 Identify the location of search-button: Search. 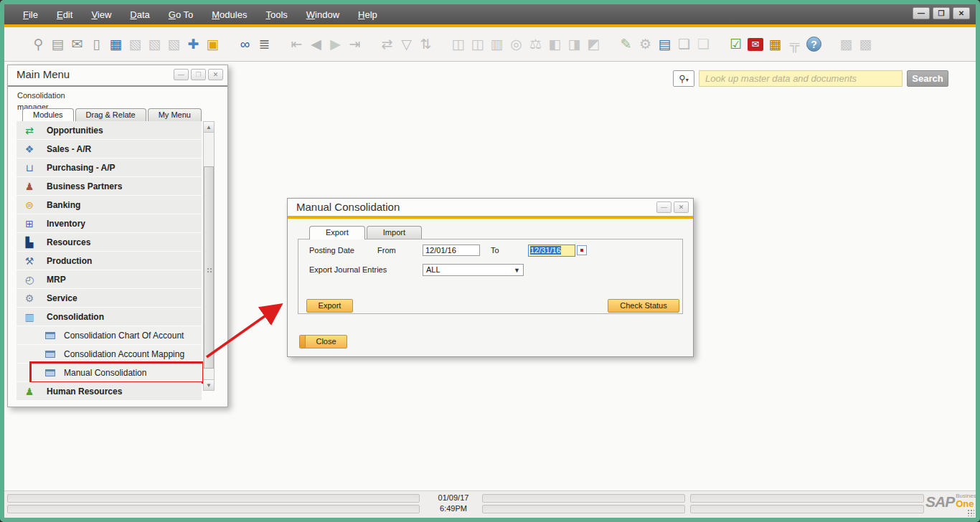
(928, 79).